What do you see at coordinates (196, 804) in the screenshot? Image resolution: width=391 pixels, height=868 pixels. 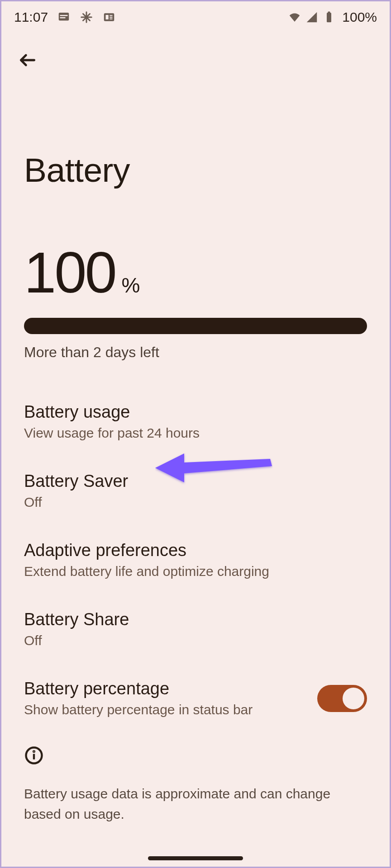 I see `info-text: Battery usage data is approximate and ca…` at bounding box center [196, 804].